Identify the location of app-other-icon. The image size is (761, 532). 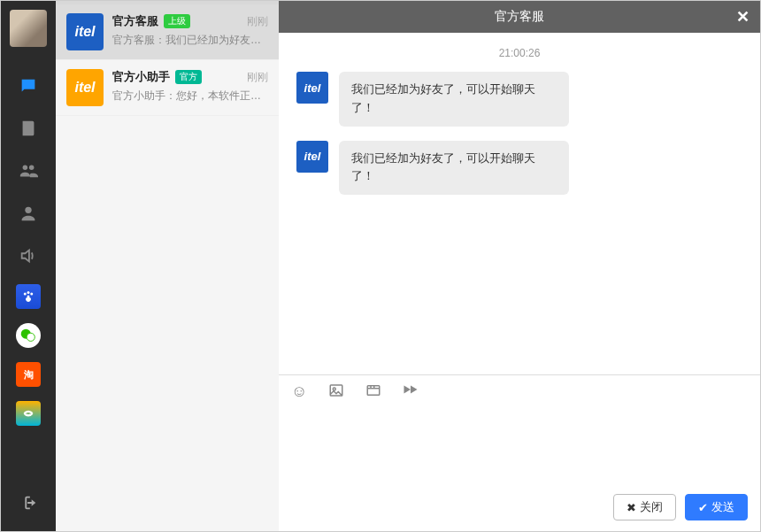
(28, 413).